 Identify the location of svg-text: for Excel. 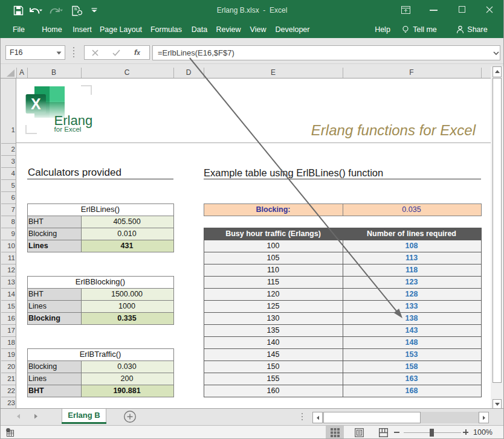
(68, 129).